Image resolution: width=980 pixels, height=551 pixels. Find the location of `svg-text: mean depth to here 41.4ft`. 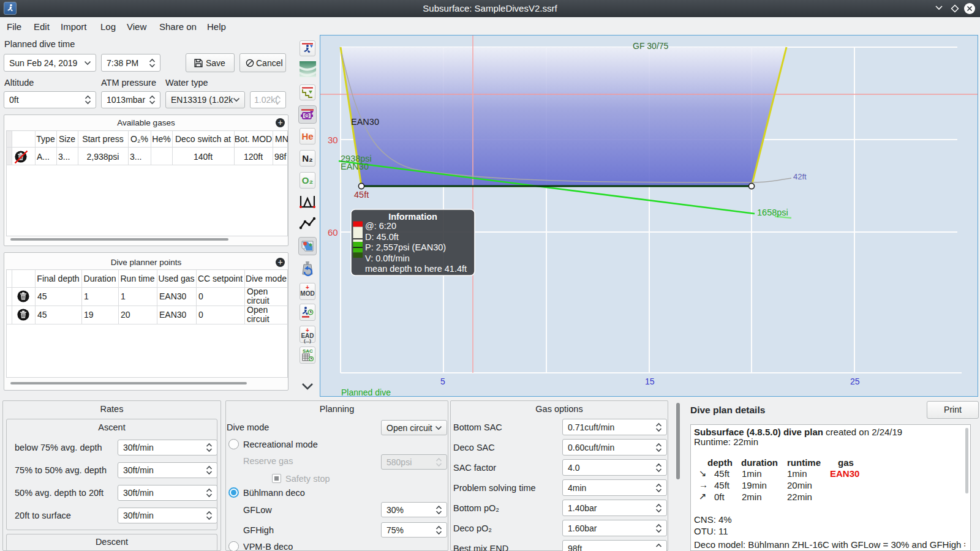

svg-text: mean depth to here 41.4ft is located at coordinates (416, 269).